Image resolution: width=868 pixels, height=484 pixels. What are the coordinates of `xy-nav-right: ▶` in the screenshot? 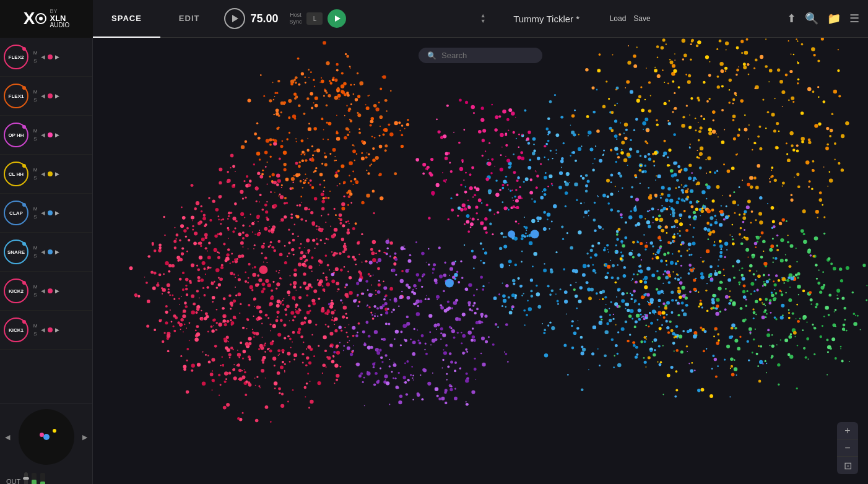 It's located at (85, 437).